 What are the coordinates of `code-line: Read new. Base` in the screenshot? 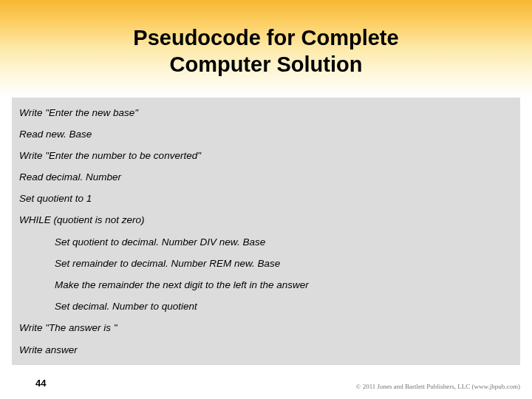 It's located at (266, 134).